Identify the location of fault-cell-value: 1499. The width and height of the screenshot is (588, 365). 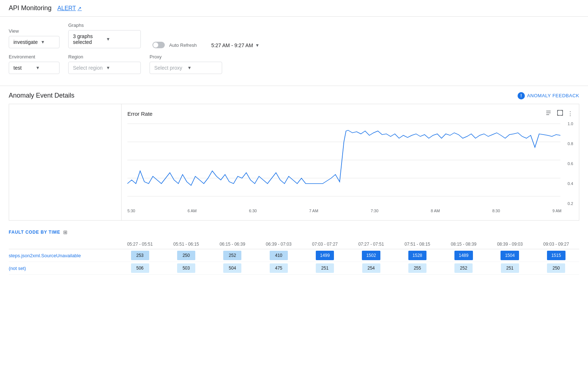
(325, 255).